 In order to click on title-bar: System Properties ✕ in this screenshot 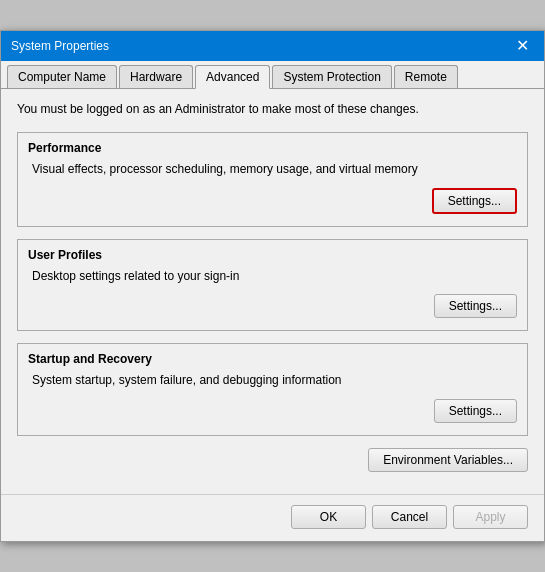, I will do `click(272, 46)`.